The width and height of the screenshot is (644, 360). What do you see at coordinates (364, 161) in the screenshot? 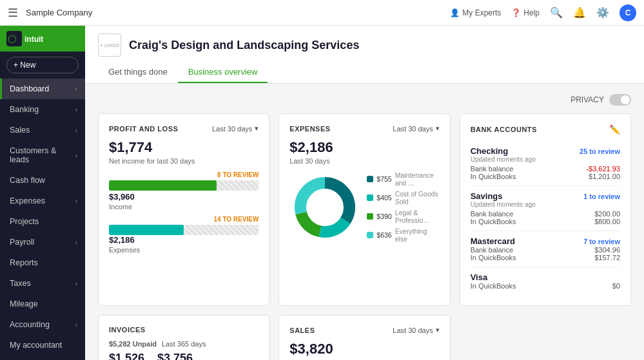
I see `expenses-subtitle: Last 30 days` at bounding box center [364, 161].